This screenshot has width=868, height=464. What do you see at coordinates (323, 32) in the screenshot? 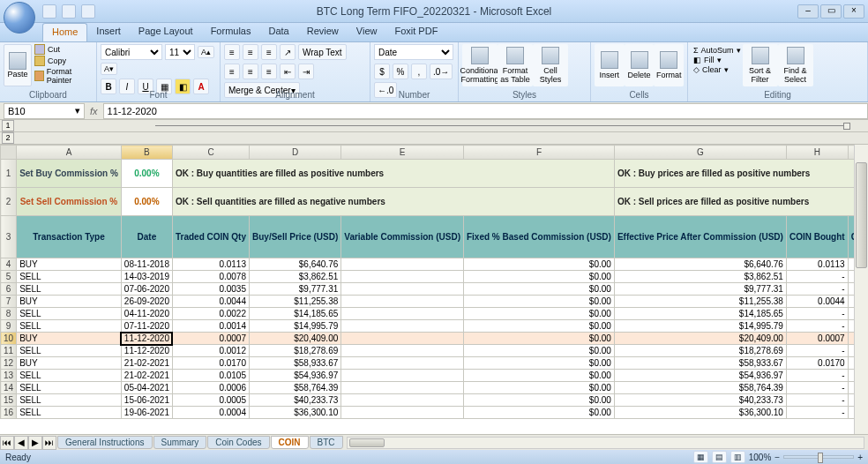
I see `ribbon-tab-review: Review` at bounding box center [323, 32].